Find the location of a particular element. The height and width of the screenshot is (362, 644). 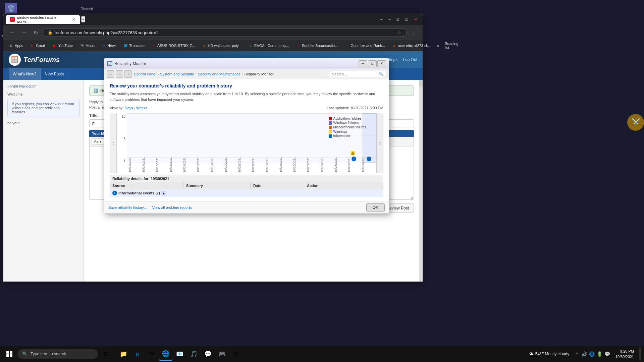

browser-close-btn: ✕ is located at coordinates (416, 19).